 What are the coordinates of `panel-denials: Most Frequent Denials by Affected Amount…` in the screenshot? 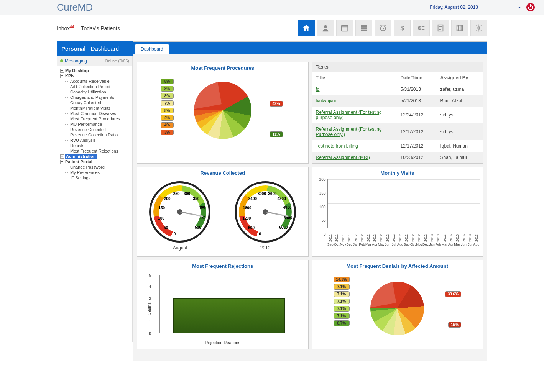 It's located at (398, 304).